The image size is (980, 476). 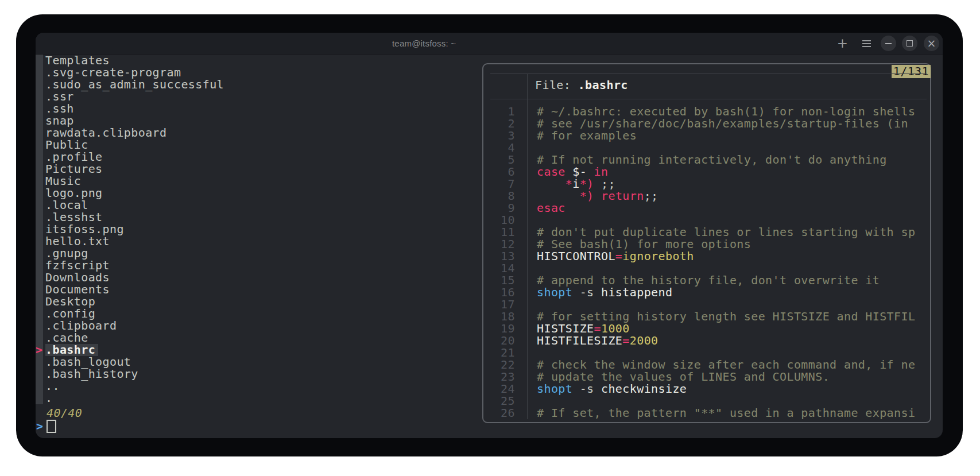 I want to click on list-item: .svg-create-program, so click(x=130, y=72).